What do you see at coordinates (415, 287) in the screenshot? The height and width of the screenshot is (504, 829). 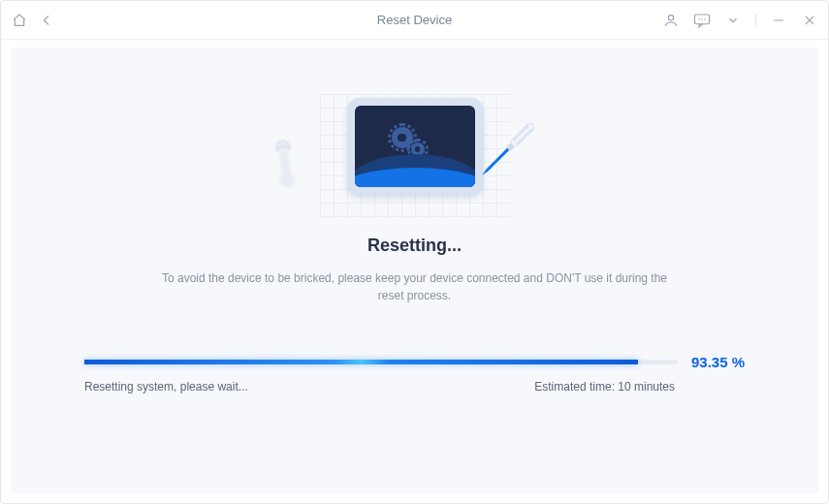 I see `status-subtext: To avoid the device to be bricked, pleas…` at bounding box center [415, 287].